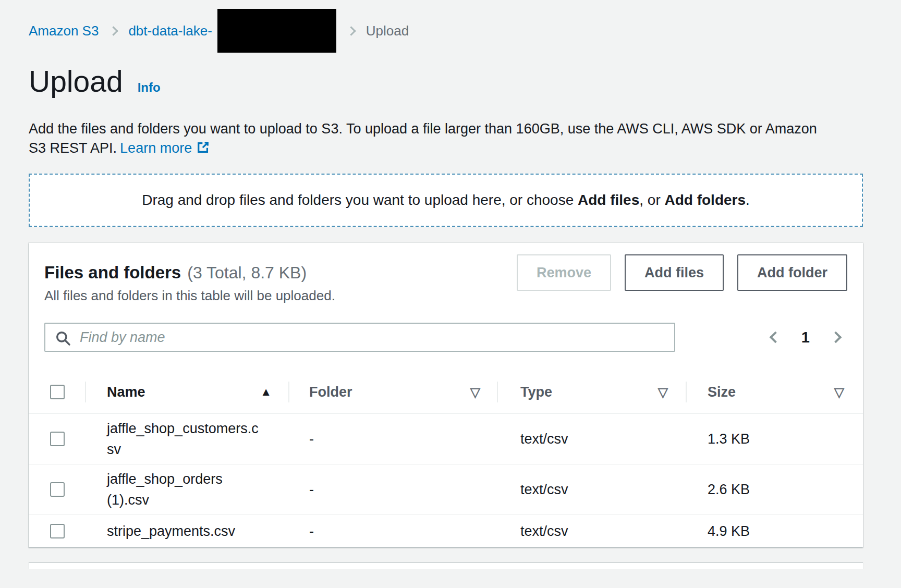  Describe the element at coordinates (836, 338) in the screenshot. I see `chevron-right-icon` at that location.